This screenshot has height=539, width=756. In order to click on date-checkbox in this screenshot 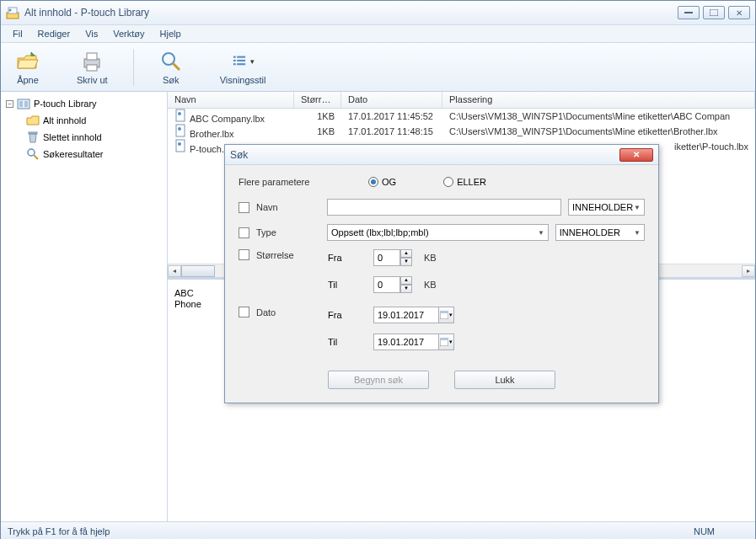, I will do `click(244, 312)`.